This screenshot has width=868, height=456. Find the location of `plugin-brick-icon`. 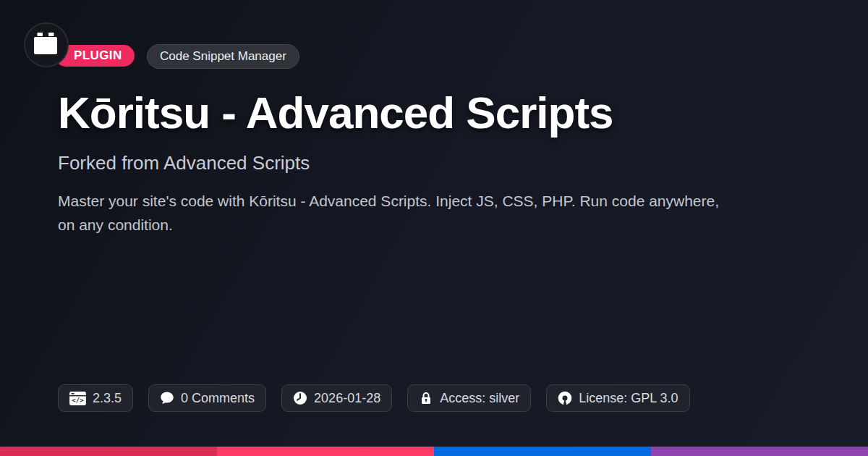

plugin-brick-icon is located at coordinates (46, 45).